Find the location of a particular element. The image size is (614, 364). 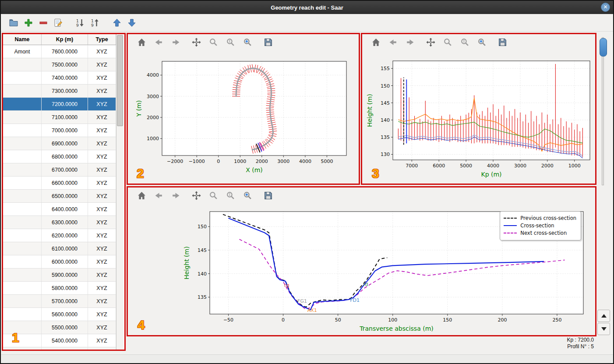

plan-plot-canvas: −2000−1000010002000300040005000100020003… is located at coordinates (243, 117).